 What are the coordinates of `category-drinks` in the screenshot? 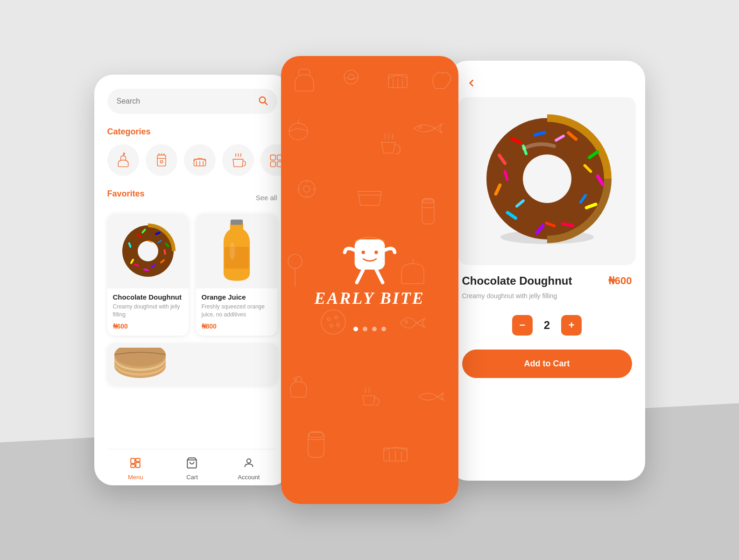 It's located at (162, 160).